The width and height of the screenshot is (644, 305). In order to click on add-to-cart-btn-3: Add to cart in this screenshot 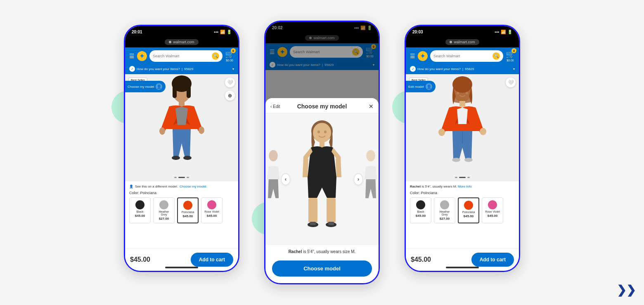, I will do `click(493, 260)`.